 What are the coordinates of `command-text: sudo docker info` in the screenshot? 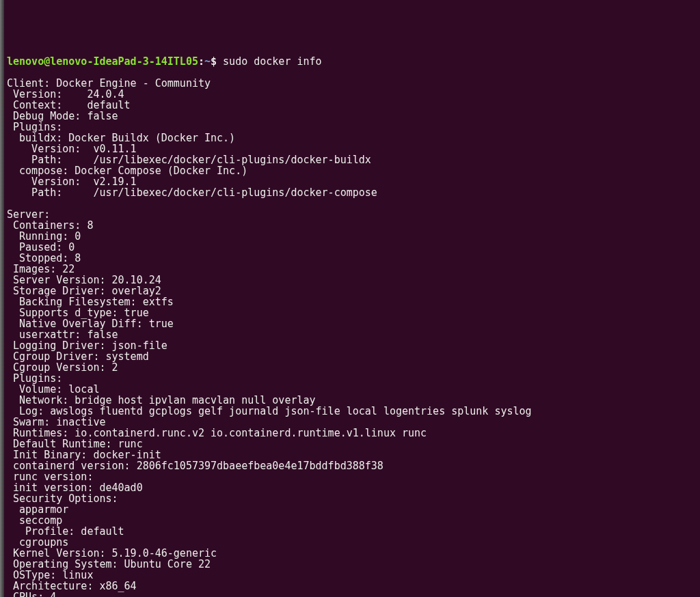 It's located at (272, 61).